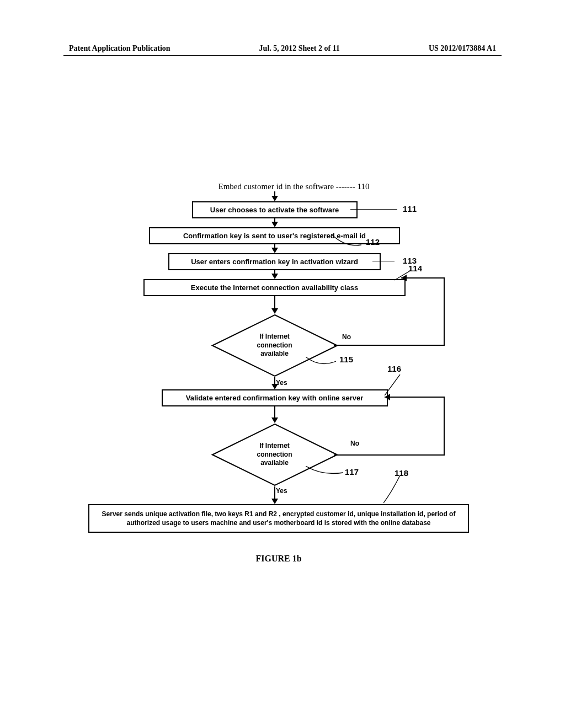  I want to click on header-right: US 2012/0173884 A1, so click(462, 49).